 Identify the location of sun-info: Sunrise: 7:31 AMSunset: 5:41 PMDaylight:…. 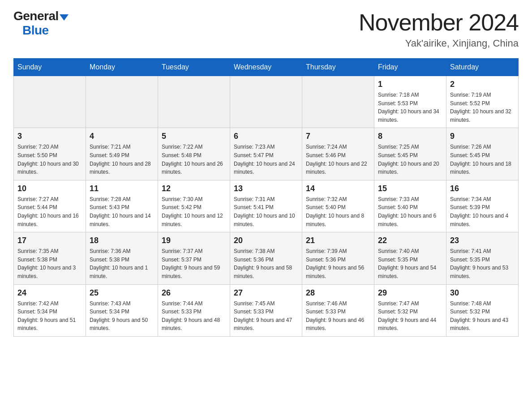
(266, 212).